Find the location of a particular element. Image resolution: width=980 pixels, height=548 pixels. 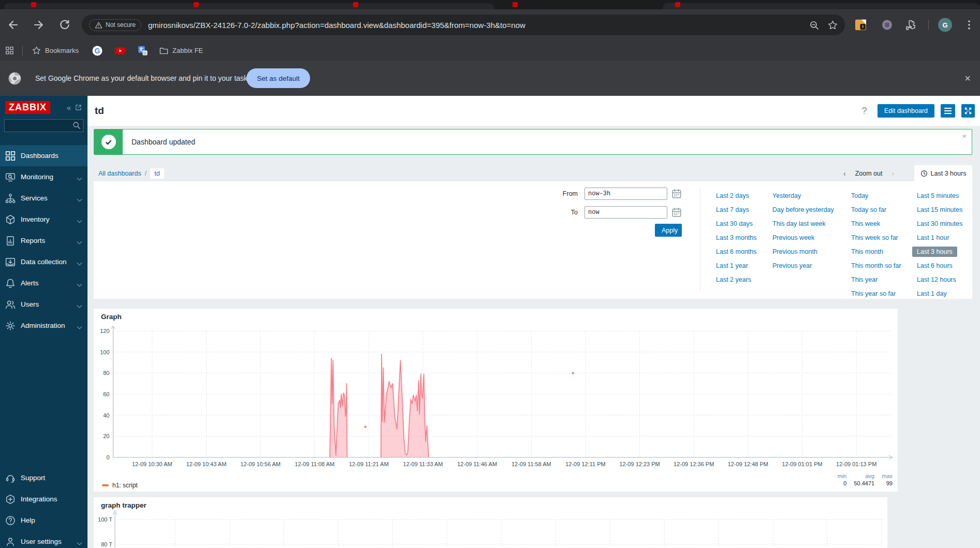

quick-range-this-day-last-week: This day last week is located at coordinates (799, 224).